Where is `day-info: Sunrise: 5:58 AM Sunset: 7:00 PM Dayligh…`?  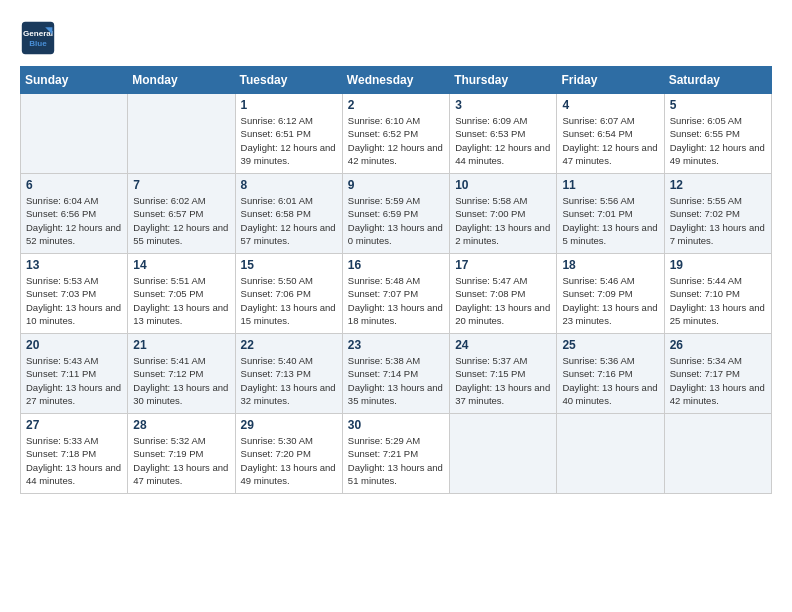 day-info: Sunrise: 5:58 AM Sunset: 7:00 PM Dayligh… is located at coordinates (503, 220).